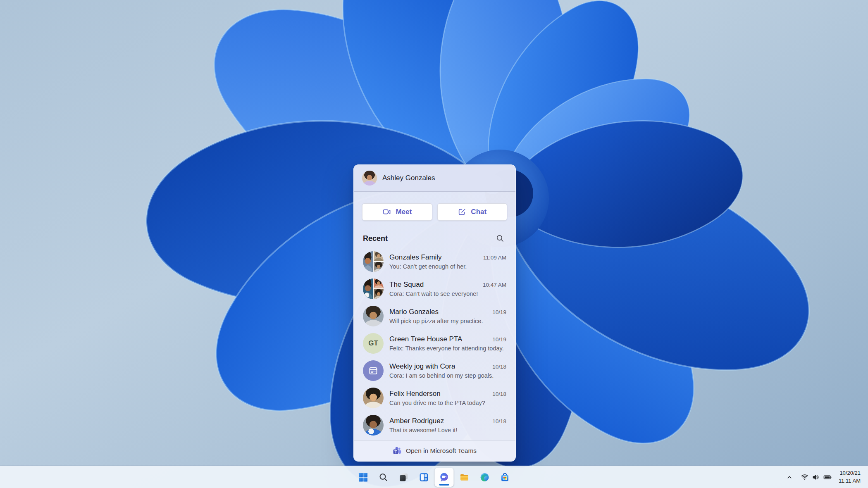  I want to click on task-view-icon, so click(404, 477).